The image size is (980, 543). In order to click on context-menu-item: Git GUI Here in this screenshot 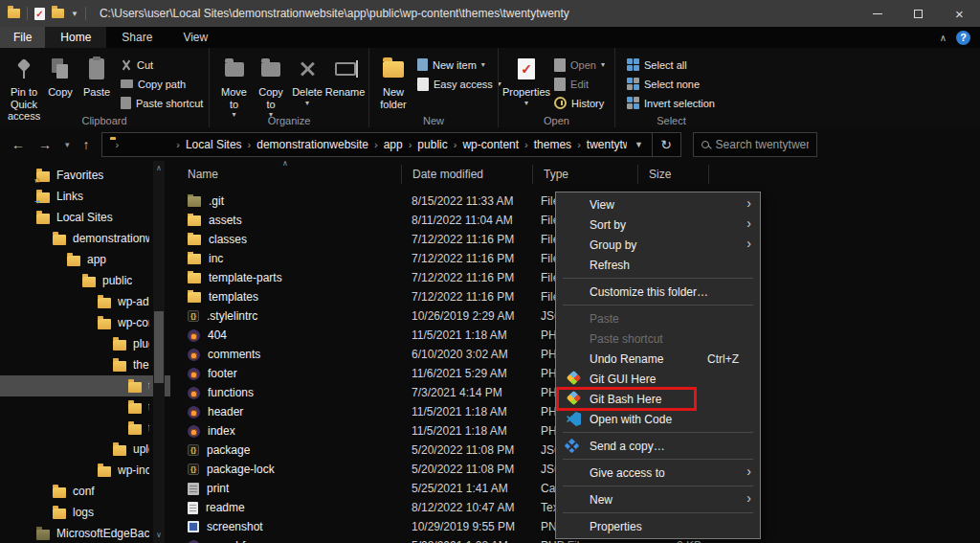, I will do `click(658, 379)`.